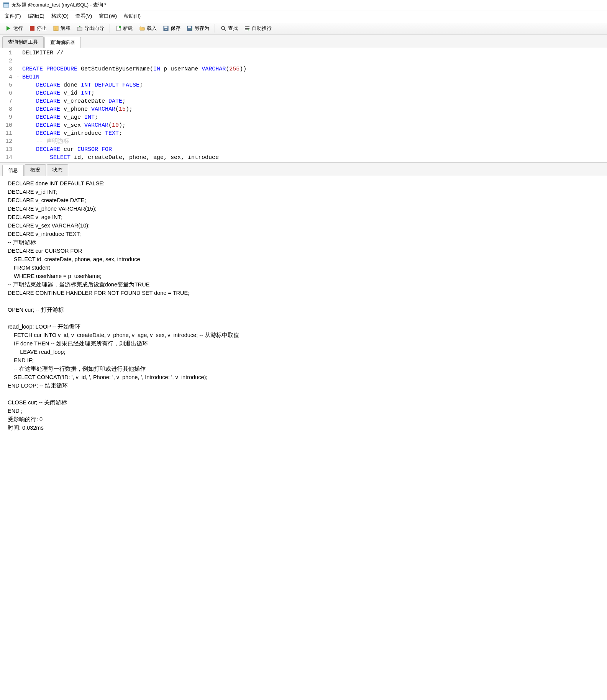 The height and width of the screenshot is (700, 607). Describe the element at coordinates (304, 41) in the screenshot. I see `editor-tabs: 查询创建工具 查询编辑器` at that location.